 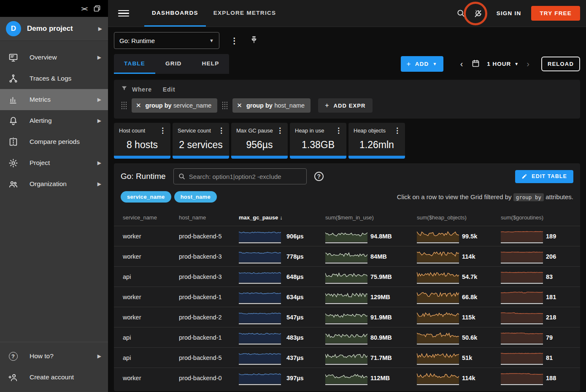 What do you see at coordinates (240, 176) in the screenshot?
I see `table-search` at bounding box center [240, 176].